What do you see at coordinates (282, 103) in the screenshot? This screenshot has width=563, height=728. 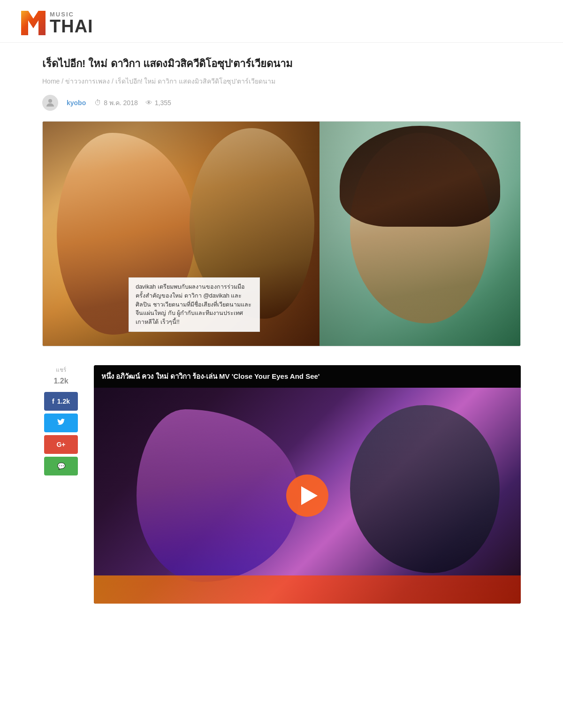 I see `author-row: kyobo ⏱ 8 พ.ค. 2018 👁 1,355` at bounding box center [282, 103].